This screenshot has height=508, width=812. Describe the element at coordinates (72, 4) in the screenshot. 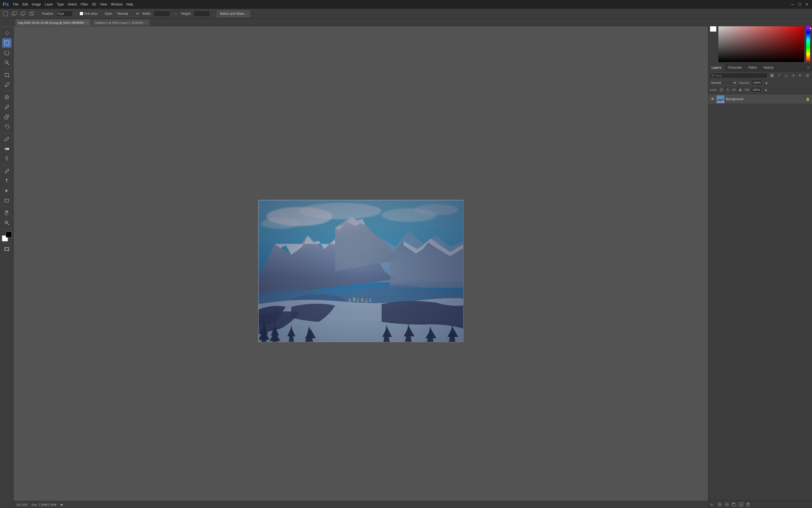

I see `menu-select: Select` at that location.